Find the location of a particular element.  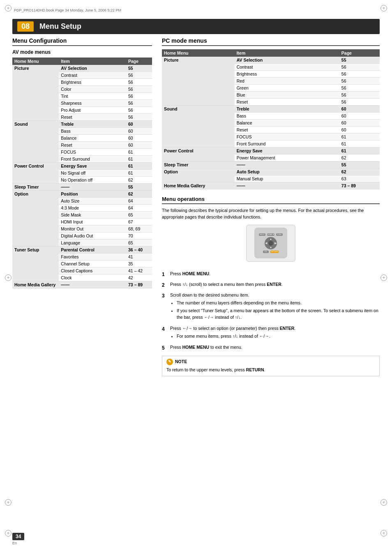

step-item: 5Press HOME MENU to exit the menu. is located at coordinates (271, 348).